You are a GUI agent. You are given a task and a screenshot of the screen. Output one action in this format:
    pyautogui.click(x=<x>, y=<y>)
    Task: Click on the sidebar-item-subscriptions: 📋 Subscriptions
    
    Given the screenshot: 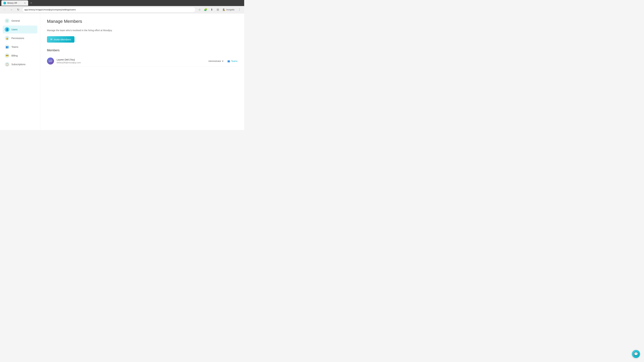 What is the action you would take?
    pyautogui.click(x=20, y=64)
    